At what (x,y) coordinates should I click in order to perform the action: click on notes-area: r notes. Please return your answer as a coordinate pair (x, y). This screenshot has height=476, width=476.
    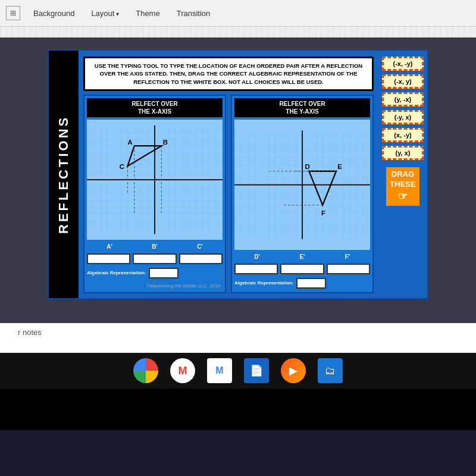
    Looking at the image, I should click on (238, 338).